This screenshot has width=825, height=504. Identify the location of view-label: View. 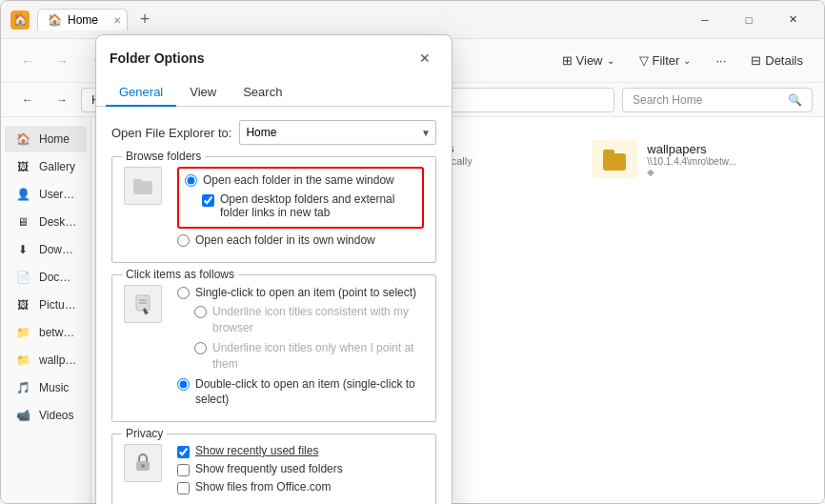
(590, 61).